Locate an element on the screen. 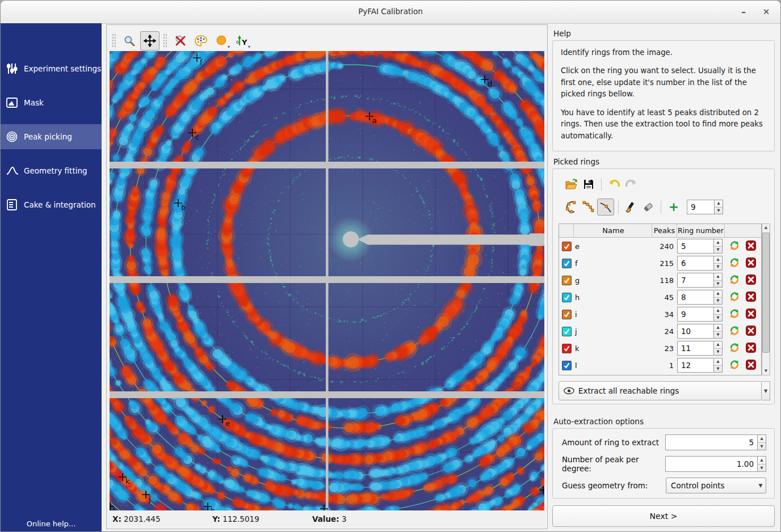  ring-tool-icon is located at coordinates (572, 207).